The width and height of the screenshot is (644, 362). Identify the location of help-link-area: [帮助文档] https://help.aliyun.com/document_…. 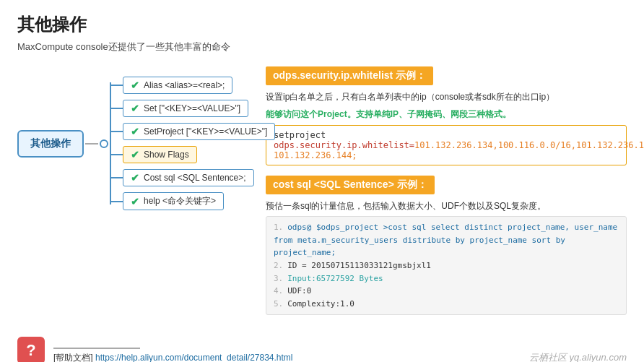
(173, 355).